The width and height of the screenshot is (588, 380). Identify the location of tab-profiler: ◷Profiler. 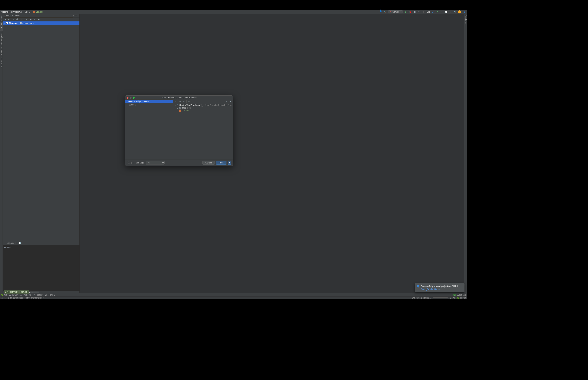
(38, 295).